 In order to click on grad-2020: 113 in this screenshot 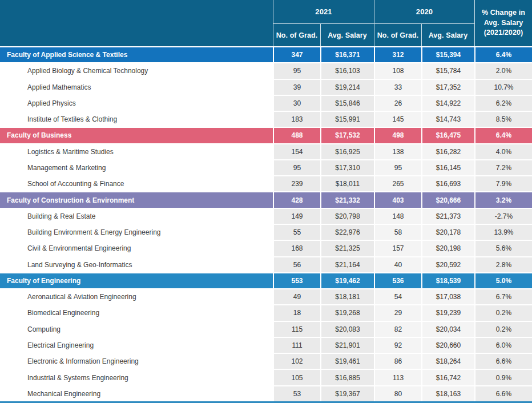, I will do `click(397, 377)`.